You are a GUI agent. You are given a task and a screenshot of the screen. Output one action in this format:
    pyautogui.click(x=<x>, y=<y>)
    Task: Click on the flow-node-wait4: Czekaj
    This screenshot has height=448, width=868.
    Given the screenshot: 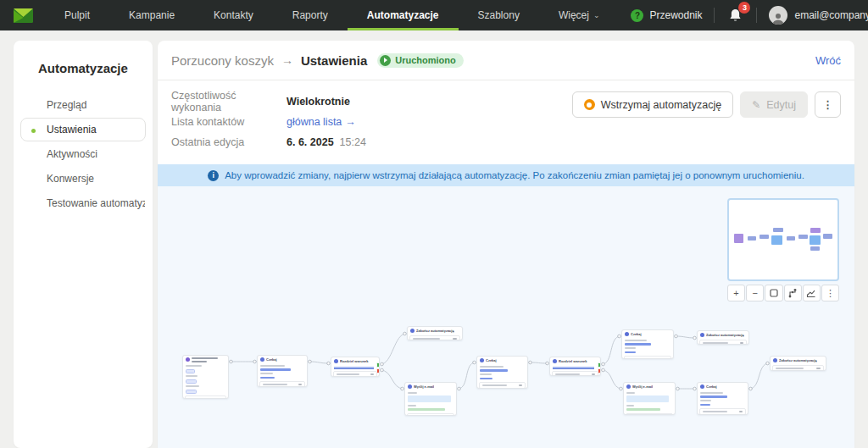 What is the action you would take?
    pyautogui.click(x=722, y=398)
    